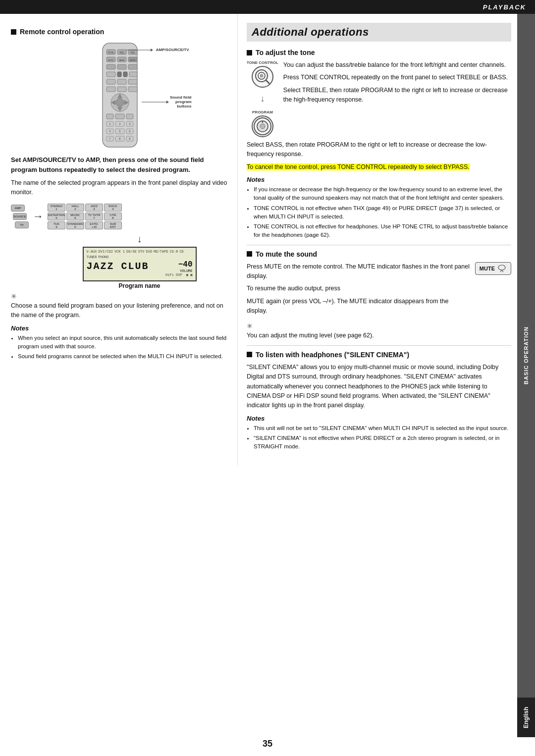 Image resolution: width=535 pixels, height=756 pixels. Describe the element at coordinates (120, 348) in the screenshot. I see `left-notes-list: When you select an input source, this un…` at that location.